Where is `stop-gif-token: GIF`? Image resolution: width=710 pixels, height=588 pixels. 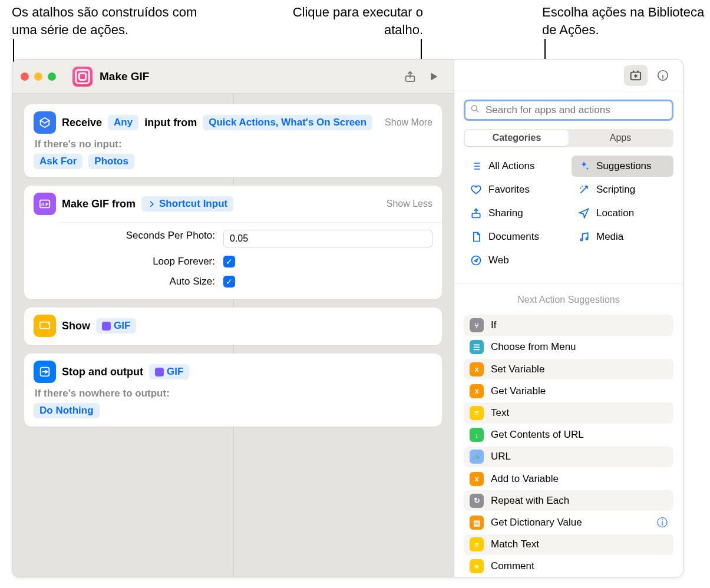 stop-gif-token: GIF is located at coordinates (169, 372).